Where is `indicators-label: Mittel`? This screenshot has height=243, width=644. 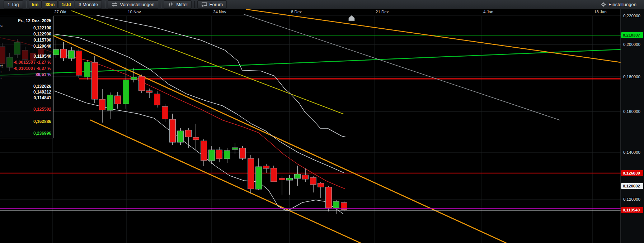
indicators-label: Mittel is located at coordinates (182, 4).